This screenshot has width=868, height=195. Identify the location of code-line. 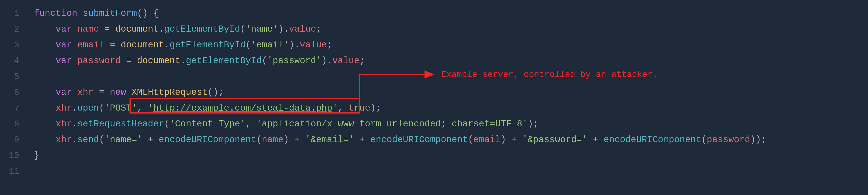
(451, 171).